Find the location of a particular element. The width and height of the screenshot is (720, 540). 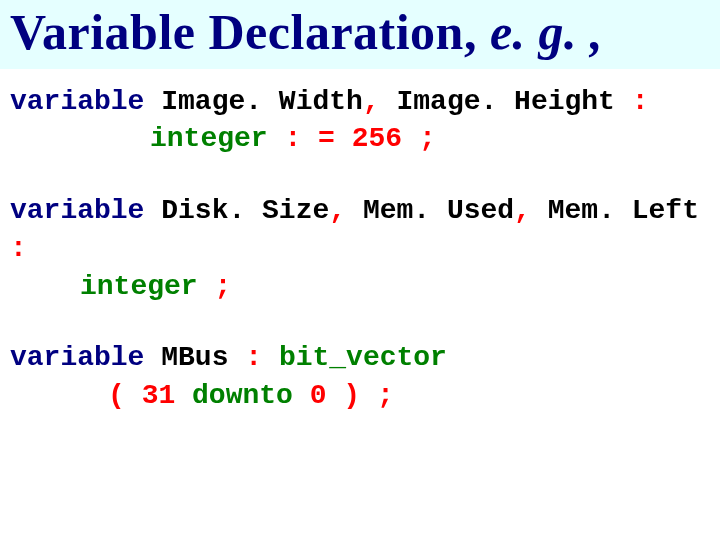

identifier: Mem. Used is located at coordinates (438, 210).